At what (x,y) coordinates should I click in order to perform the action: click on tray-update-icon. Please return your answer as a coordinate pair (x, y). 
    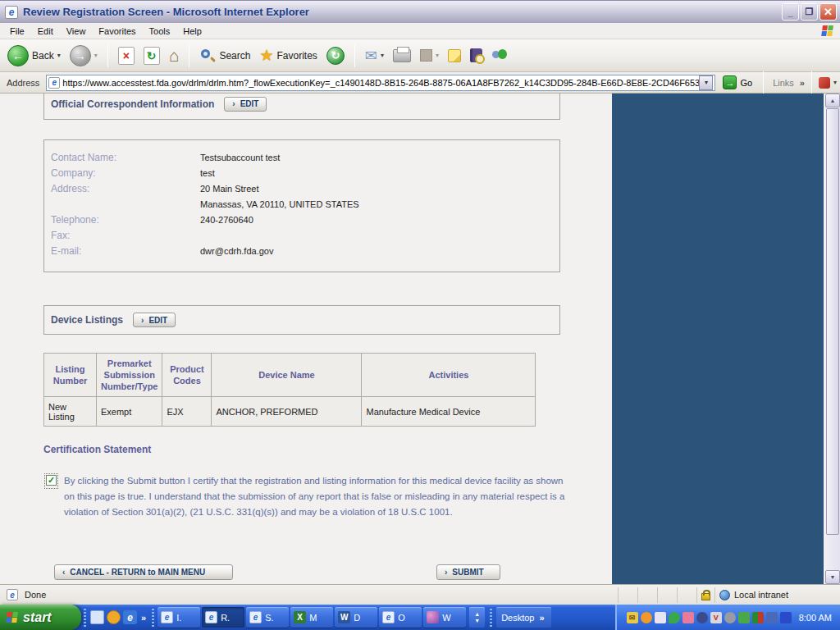
    Looking at the image, I should click on (744, 618).